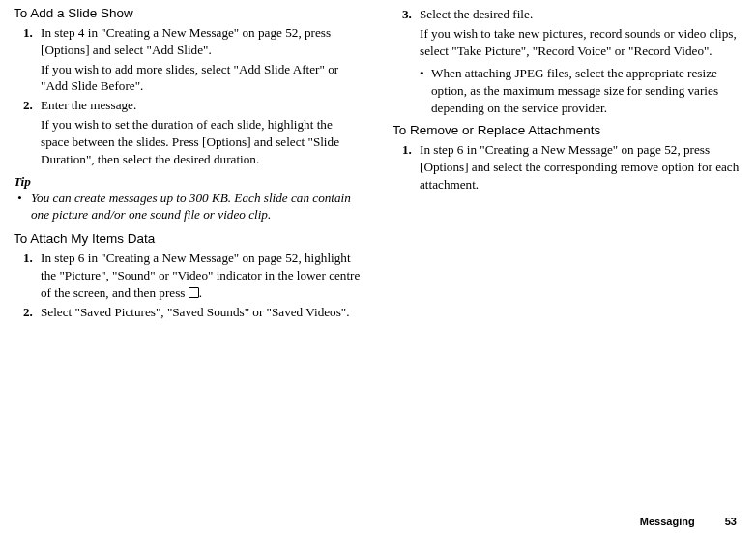  Describe the element at coordinates (201, 292) in the screenshot. I see `attach-step-1-post: .` at that location.